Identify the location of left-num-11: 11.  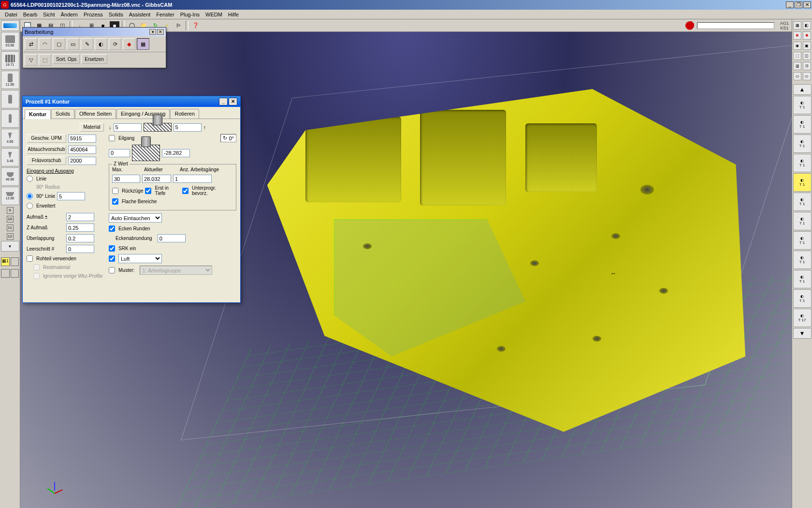
(10, 228).